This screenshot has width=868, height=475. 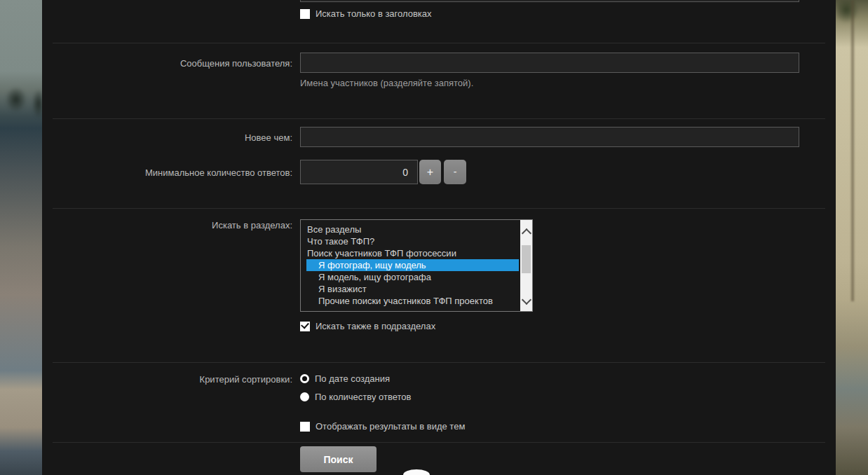 I want to click on min-replies-label: Минимальное количество ответов:, so click(x=167, y=173).